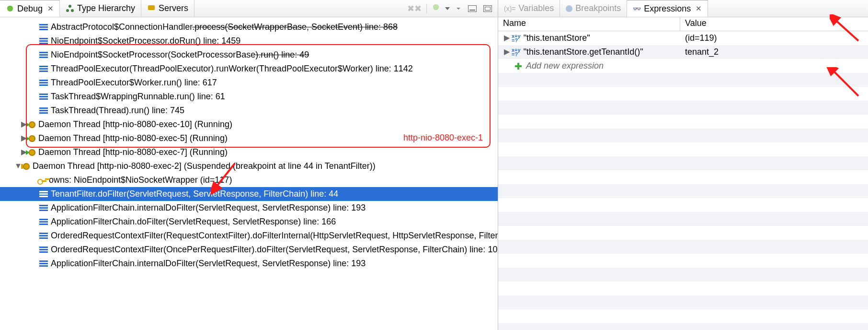  I want to click on tab-label: Variables, so click(537, 9).